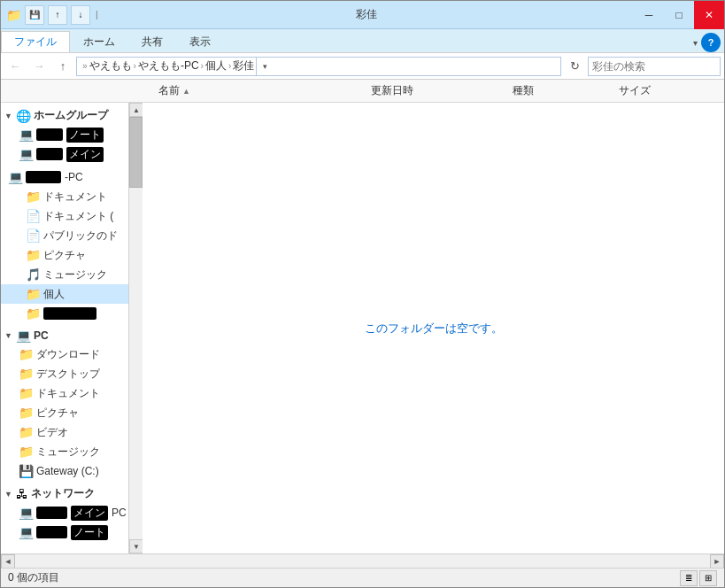 Image resolution: width=725 pixels, height=588 pixels. Describe the element at coordinates (711, 43) in the screenshot. I see `help-button: ?` at that location.